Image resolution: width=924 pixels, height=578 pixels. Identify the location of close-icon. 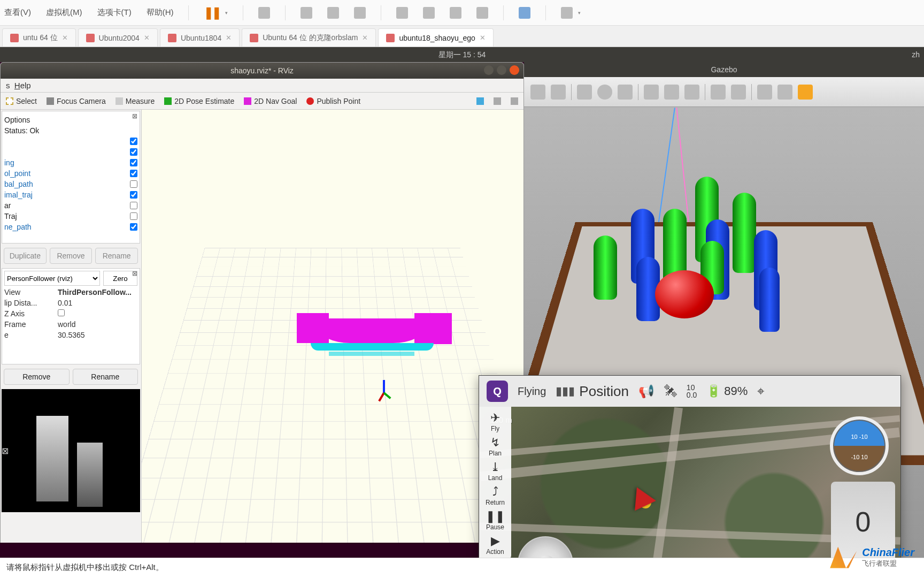
(514, 70).